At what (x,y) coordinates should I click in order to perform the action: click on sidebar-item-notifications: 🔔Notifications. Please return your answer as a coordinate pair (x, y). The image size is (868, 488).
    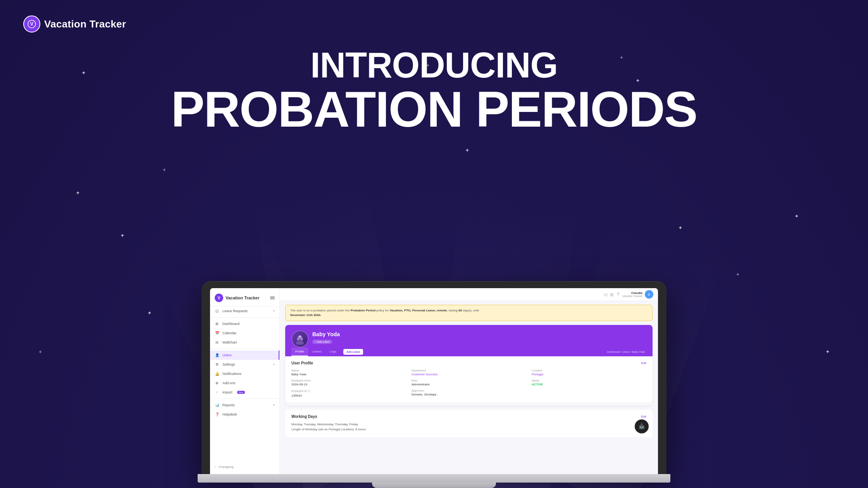
    Looking at the image, I should click on (245, 374).